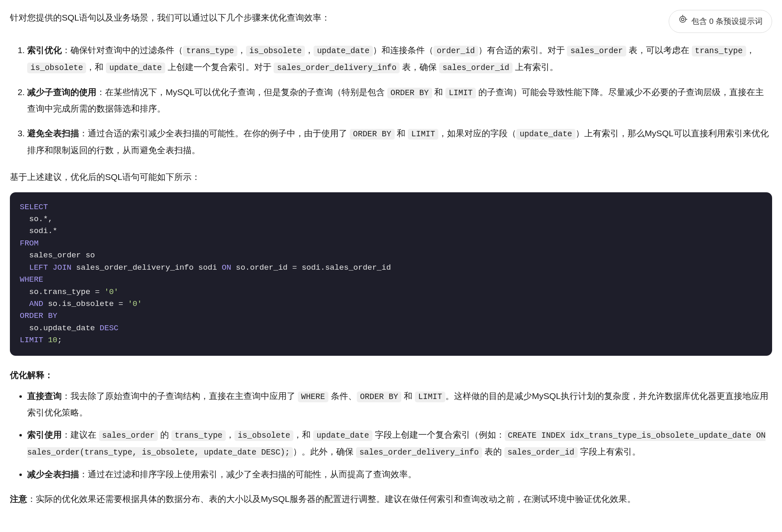 This screenshot has width=782, height=532. I want to click on list-item: 索引优化：确保针对查询中的过滤条件（trans_type，is_obsolete…, so click(400, 58).